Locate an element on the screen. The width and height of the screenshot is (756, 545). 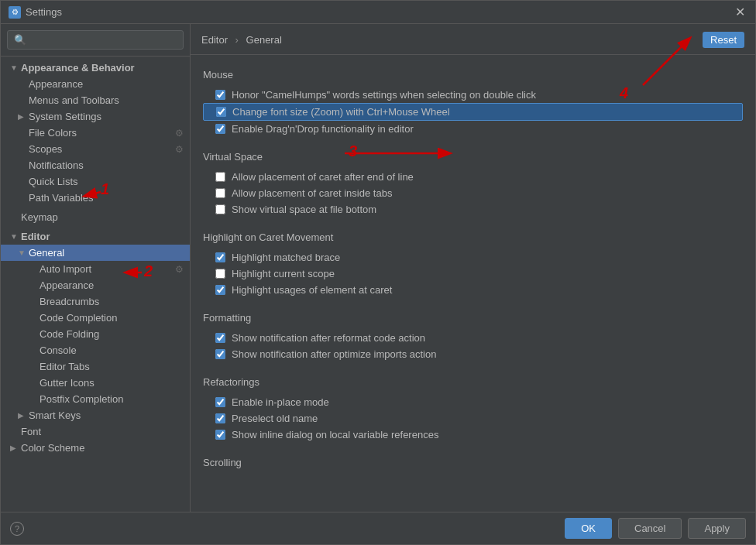
formatting-title: Formatting is located at coordinates (472, 317).